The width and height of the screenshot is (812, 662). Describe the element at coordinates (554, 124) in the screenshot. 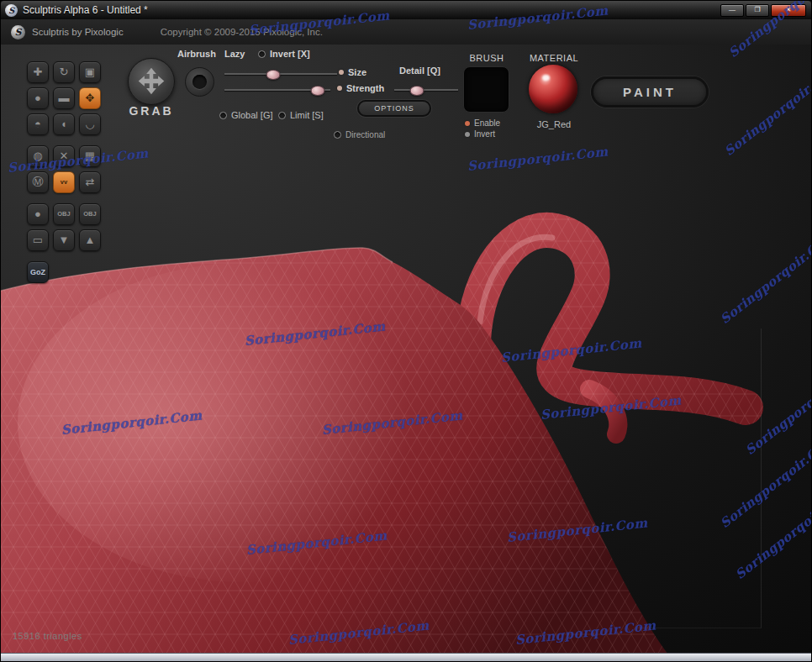

I see `material-name: JG_Red` at that location.